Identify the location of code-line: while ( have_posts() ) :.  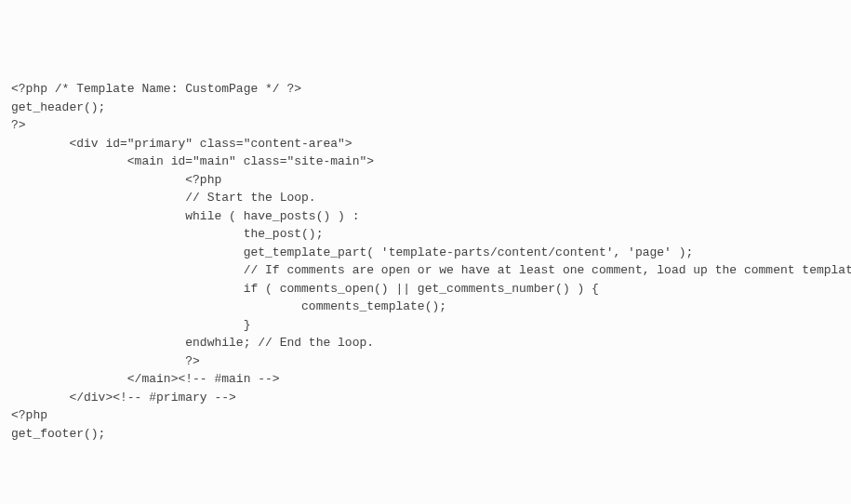
(426, 217).